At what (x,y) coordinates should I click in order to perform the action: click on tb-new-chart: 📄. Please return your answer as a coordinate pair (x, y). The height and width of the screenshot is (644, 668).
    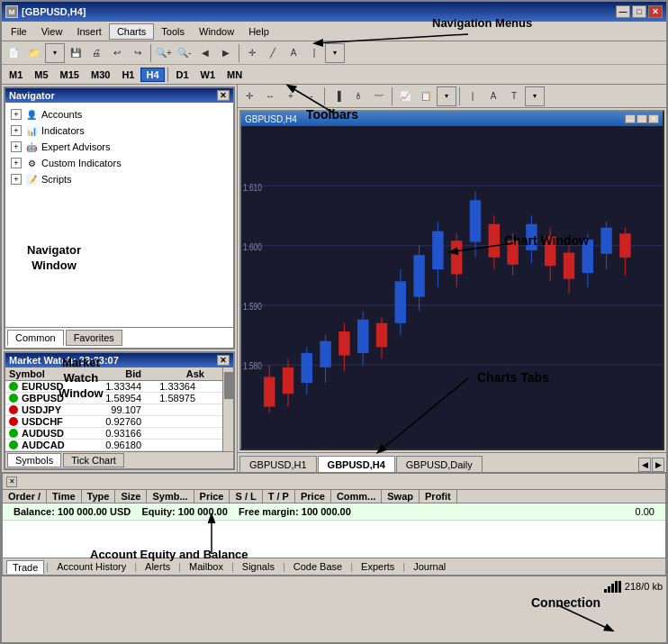
    Looking at the image, I should click on (14, 53).